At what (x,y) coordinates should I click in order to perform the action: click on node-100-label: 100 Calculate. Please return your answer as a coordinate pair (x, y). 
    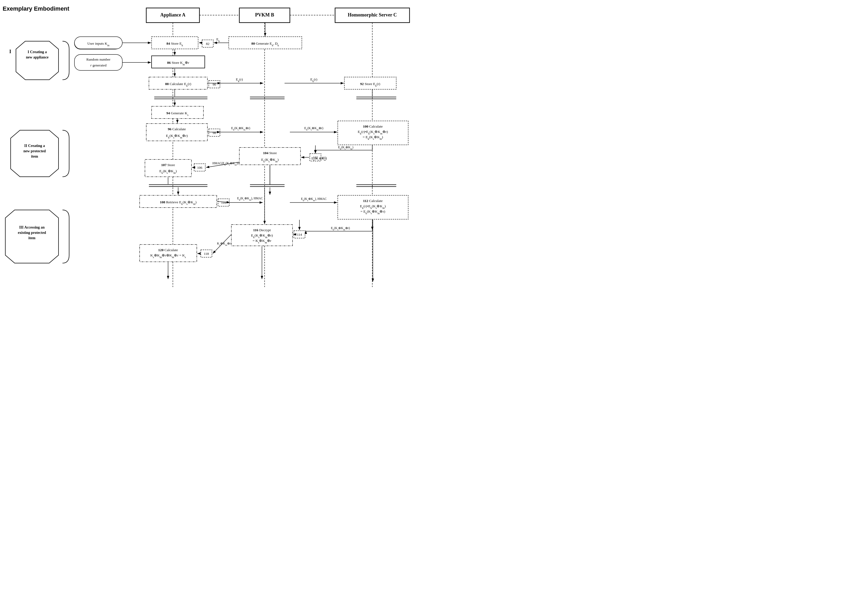
    Looking at the image, I should click on (373, 126).